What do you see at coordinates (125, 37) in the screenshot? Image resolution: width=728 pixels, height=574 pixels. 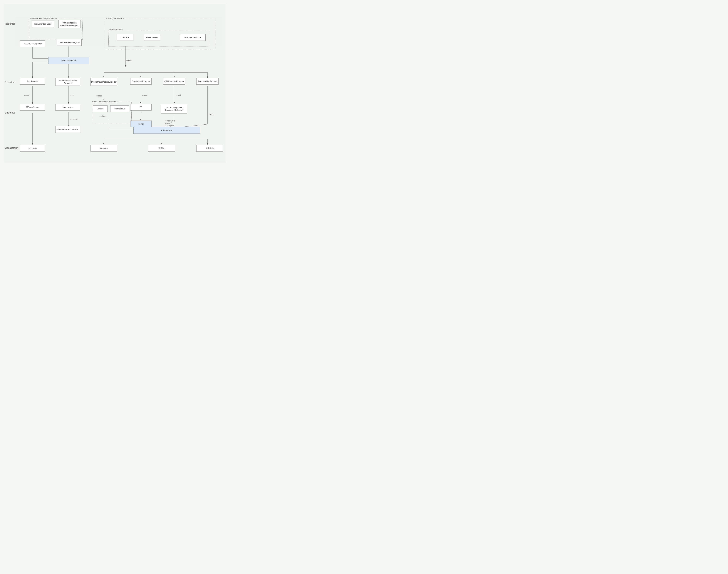 I see `otel-sdk-box: OTel SDK` at bounding box center [125, 37].